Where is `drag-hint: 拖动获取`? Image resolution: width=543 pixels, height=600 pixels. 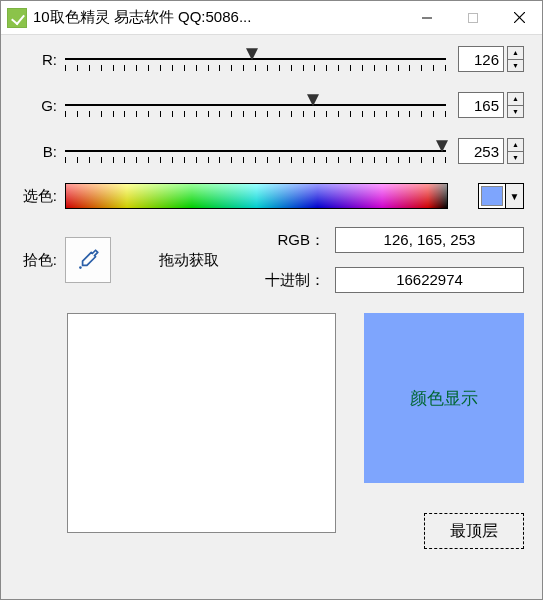 drag-hint: 拖动获取 is located at coordinates (210, 260).